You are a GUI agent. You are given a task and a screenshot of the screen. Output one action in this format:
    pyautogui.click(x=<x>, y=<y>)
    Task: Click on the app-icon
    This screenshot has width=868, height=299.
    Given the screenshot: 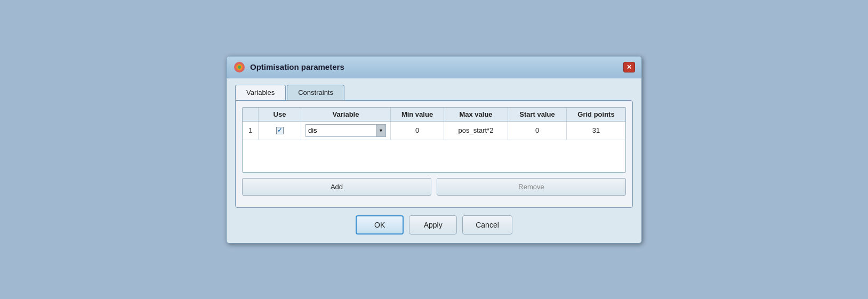 What is the action you would take?
    pyautogui.click(x=239, y=67)
    